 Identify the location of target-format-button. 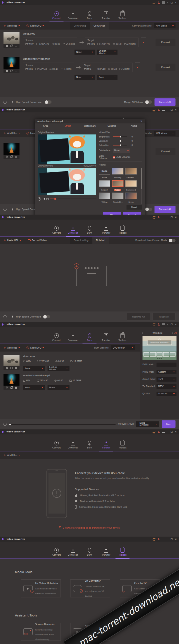
(144, 42).